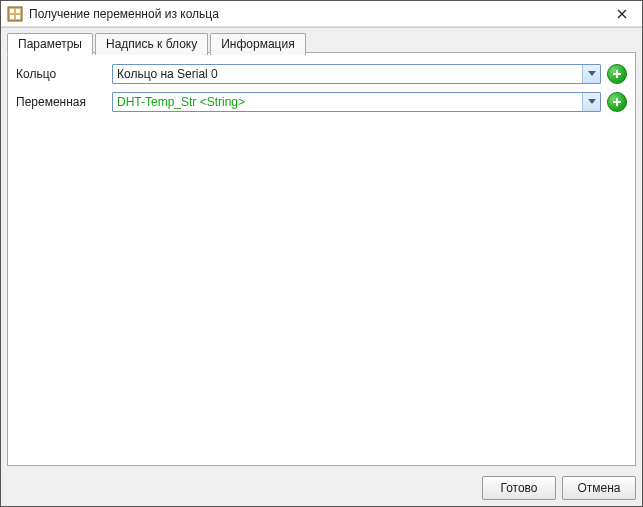 The image size is (643, 507). I want to click on tab-label: Надпись к блоку, so click(152, 44).